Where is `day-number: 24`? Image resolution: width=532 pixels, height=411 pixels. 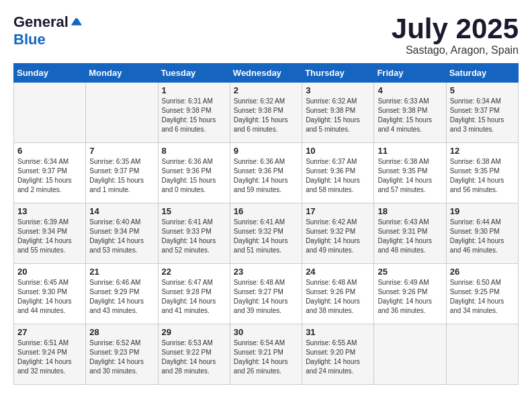 day-number: 24 is located at coordinates (338, 271).